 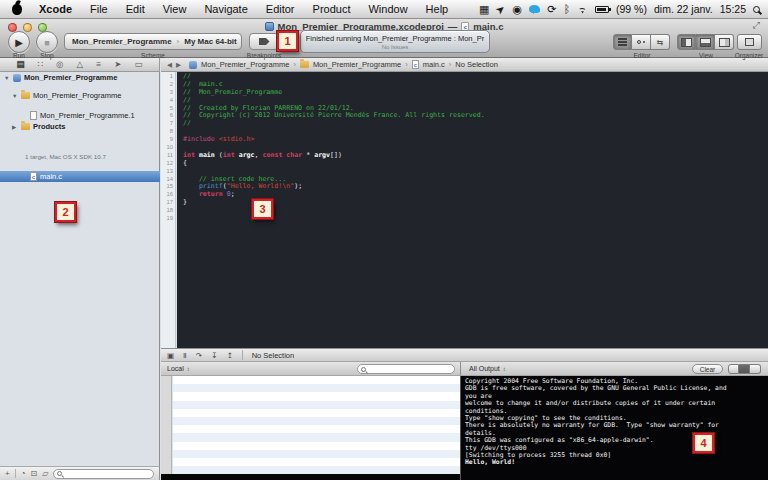 What do you see at coordinates (34, 474) in the screenshot?
I see `flat-icon: ⊡` at bounding box center [34, 474].